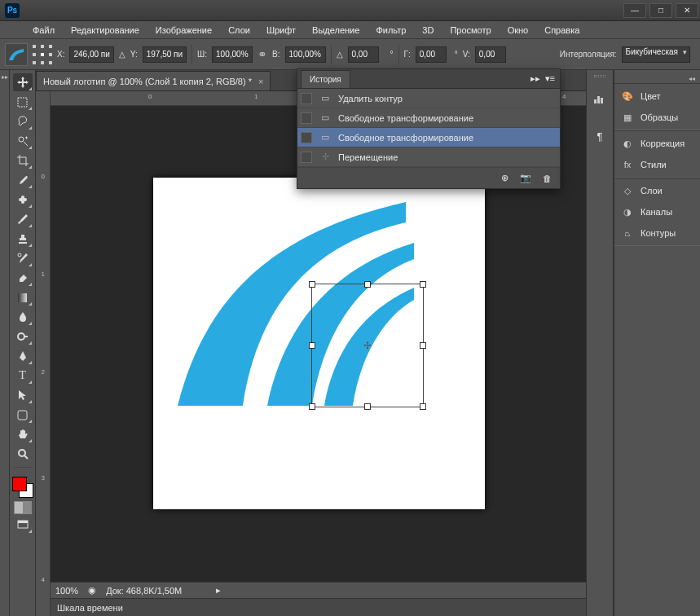 This screenshot has width=700, height=616. Describe the element at coordinates (44, 30) in the screenshot. I see `menu-file: Файл` at that location.